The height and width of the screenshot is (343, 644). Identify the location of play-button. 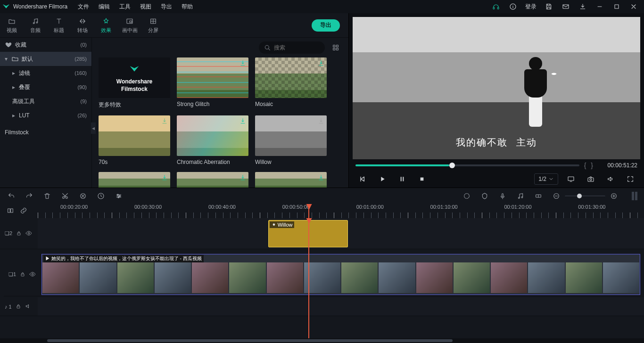
(382, 179).